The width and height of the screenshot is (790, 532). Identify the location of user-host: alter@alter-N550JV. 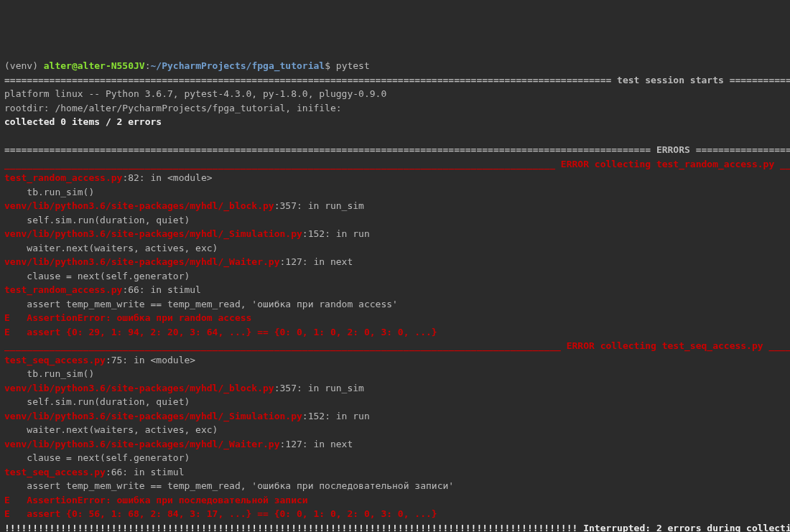
(95, 66).